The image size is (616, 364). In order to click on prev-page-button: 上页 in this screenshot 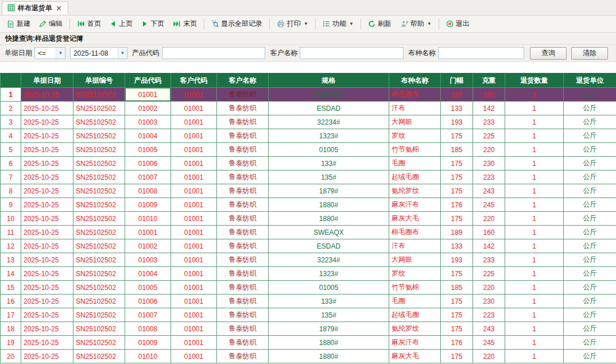, I will do `click(121, 24)`.